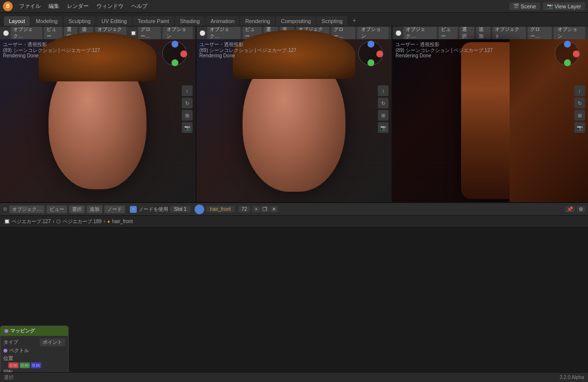 This screenshot has height=382, width=588. What do you see at coordinates (294, 6) in the screenshot?
I see `top-menubar: B ファイル 編集 レンダー ウィンドウ ヘルプ 🎬 Scene 📷 View …` at bounding box center [294, 6].